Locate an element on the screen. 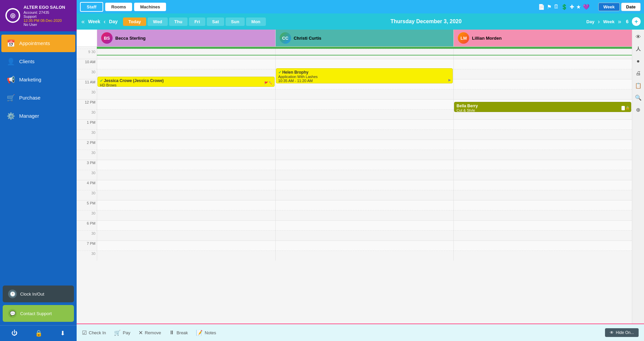 Image resolution: width=644 pixels, height=341 pixels. tab-machines: Machines is located at coordinates (150, 7).